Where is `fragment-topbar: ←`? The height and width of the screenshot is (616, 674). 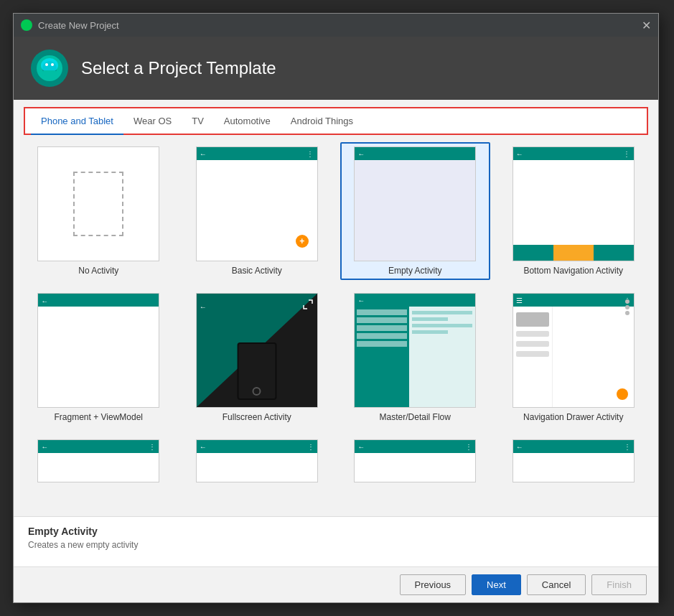 fragment-topbar: ← is located at coordinates (98, 300).